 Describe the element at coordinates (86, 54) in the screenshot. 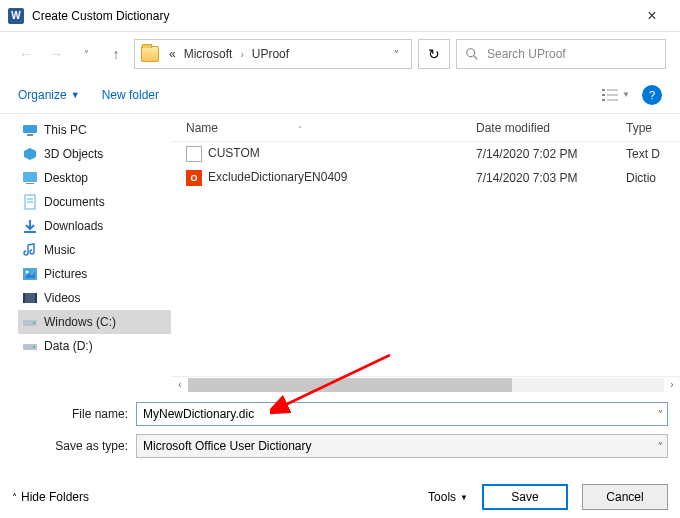

I see `recent-dropdown: ˅` at that location.